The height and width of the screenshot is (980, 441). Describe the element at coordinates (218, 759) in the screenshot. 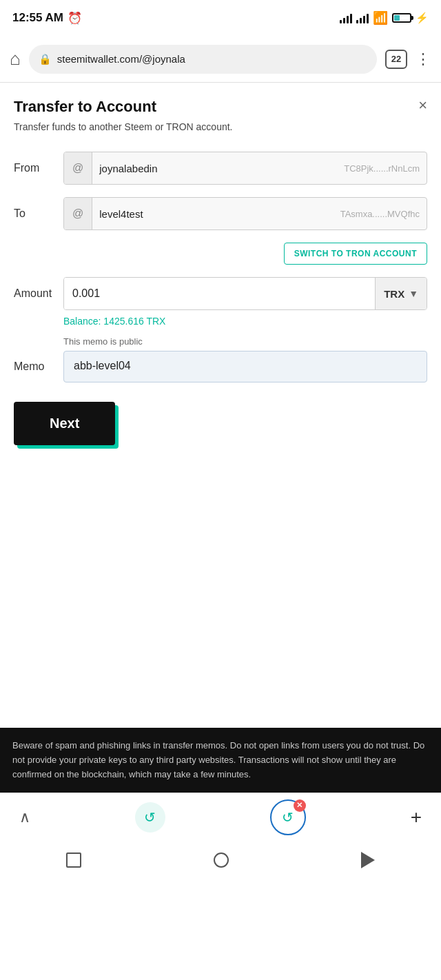

I see `warning-text: Beware of spam and phishing links in tra…` at that location.